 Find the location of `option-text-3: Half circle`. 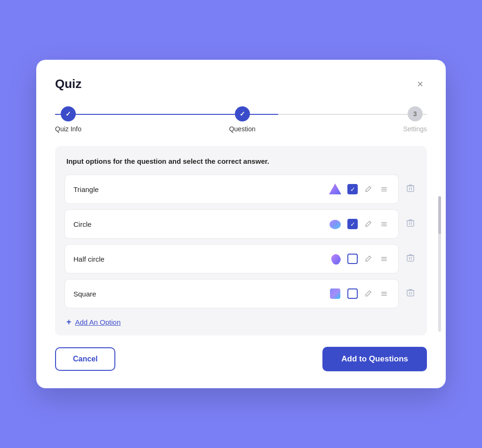

option-text-3: Half circle is located at coordinates (201, 259).